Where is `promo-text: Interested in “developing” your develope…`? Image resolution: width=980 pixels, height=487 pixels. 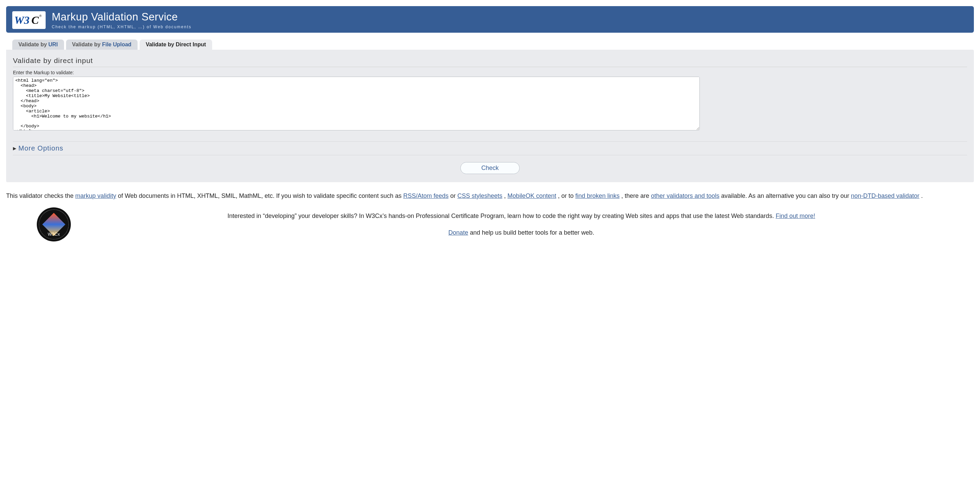 promo-text: Interested in “developing” your develope… is located at coordinates (501, 216).